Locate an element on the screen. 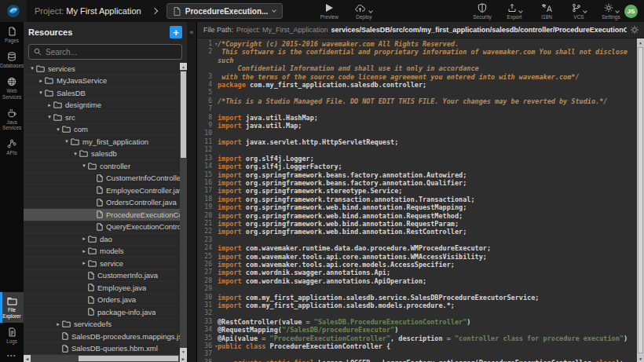 This screenshot has width=644, height=362. code-text: Confidential Information and shall use i… is located at coordinates (427, 68).